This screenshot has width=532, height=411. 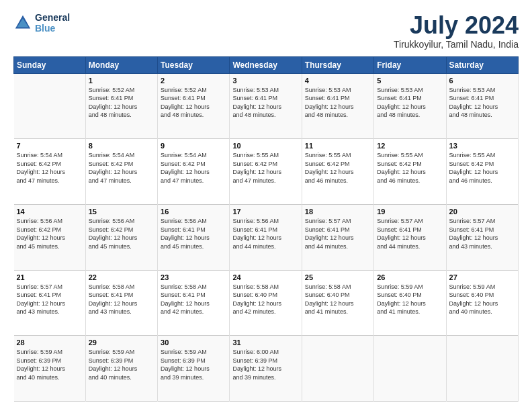 What do you see at coordinates (193, 303) in the screenshot?
I see `calendar-cell: 23Sunrise: 5:58 AM Sunset: 6:41 PM Dayli…` at bounding box center [193, 303].